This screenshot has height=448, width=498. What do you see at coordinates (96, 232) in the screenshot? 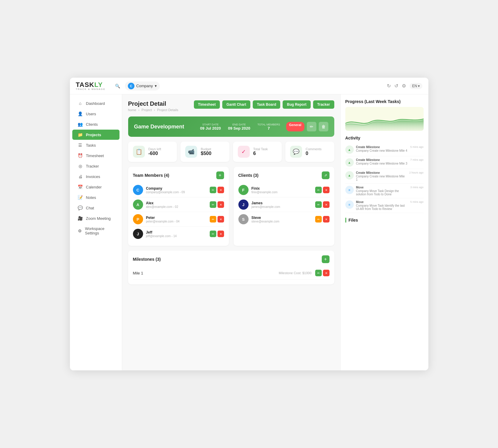
I see `sidebar: ⌂ Dashboard 👤 Users 👥 Clients 📁 Projects…` at bounding box center [96, 232].